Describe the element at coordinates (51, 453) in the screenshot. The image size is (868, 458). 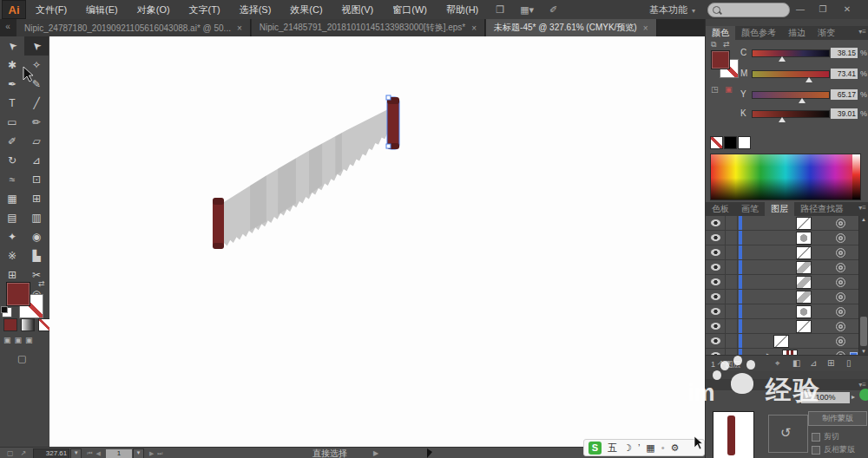
I see `zoom-level-field: 327.61` at that location.